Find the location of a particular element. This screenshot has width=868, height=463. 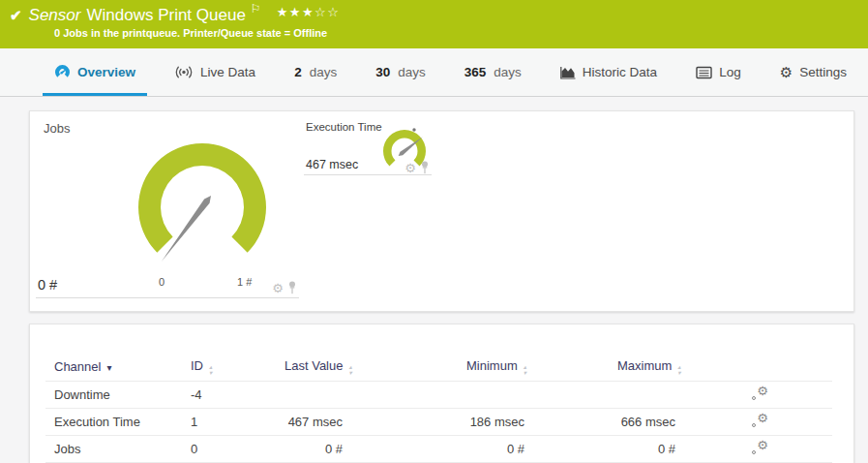

channel-name-cell: Execution Time is located at coordinates (118, 421).